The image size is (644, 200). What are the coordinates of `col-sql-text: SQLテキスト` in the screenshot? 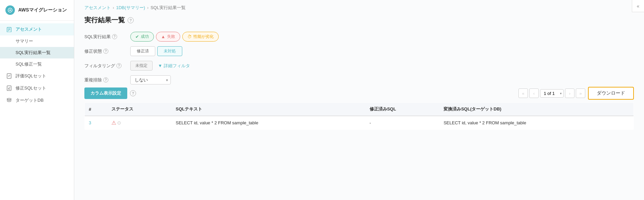 It's located at (268, 109).